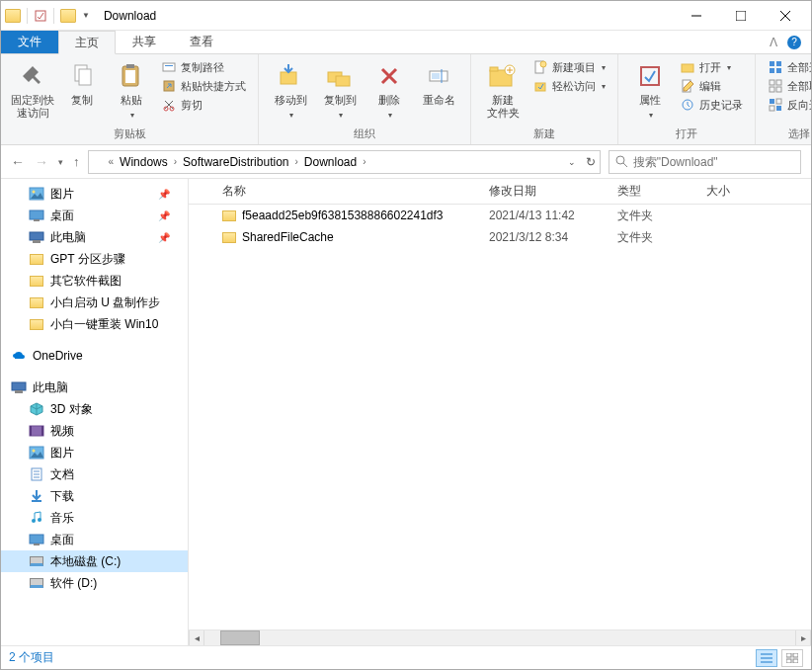 The width and height of the screenshot is (812, 670). What do you see at coordinates (202, 42) in the screenshot?
I see `tab-view: 查看` at bounding box center [202, 42].